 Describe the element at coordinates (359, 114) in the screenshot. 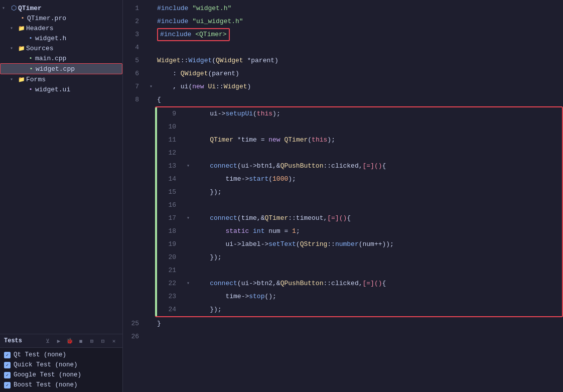

I see `code-line-9: 9 ui->setupUi(this);` at that location.